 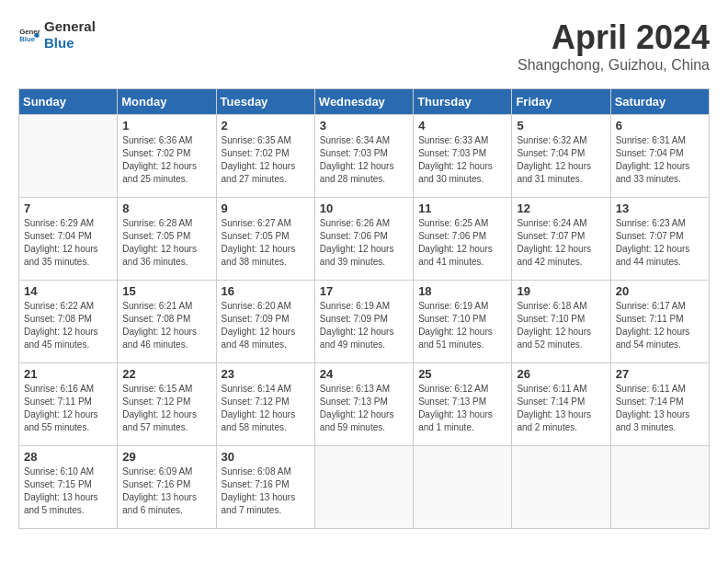 What do you see at coordinates (561, 239) in the screenshot?
I see `calendar-cell: 12Sunrise: 6:24 AMSunset: 7:07 PMDayligh…` at bounding box center [561, 239].